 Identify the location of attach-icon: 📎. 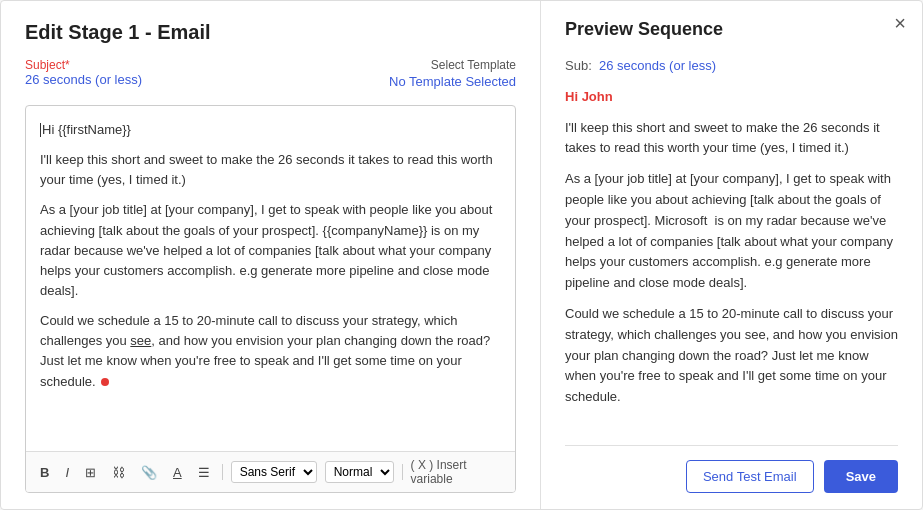
(149, 472).